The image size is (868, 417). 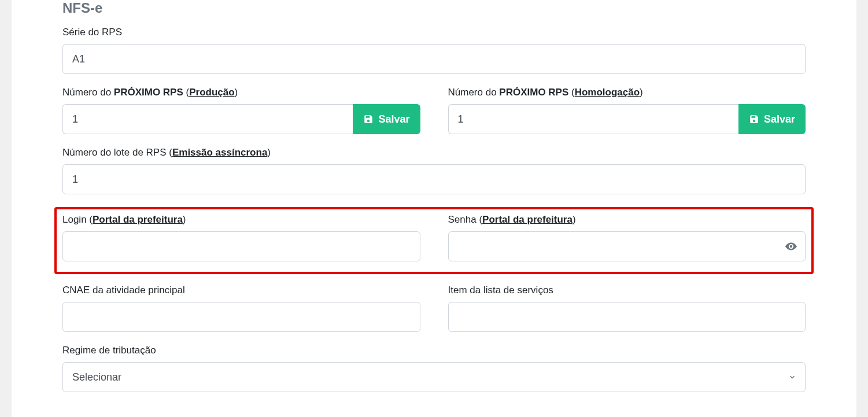 What do you see at coordinates (434, 50) in the screenshot?
I see `field-serie-rps: Série do RPS` at bounding box center [434, 50].